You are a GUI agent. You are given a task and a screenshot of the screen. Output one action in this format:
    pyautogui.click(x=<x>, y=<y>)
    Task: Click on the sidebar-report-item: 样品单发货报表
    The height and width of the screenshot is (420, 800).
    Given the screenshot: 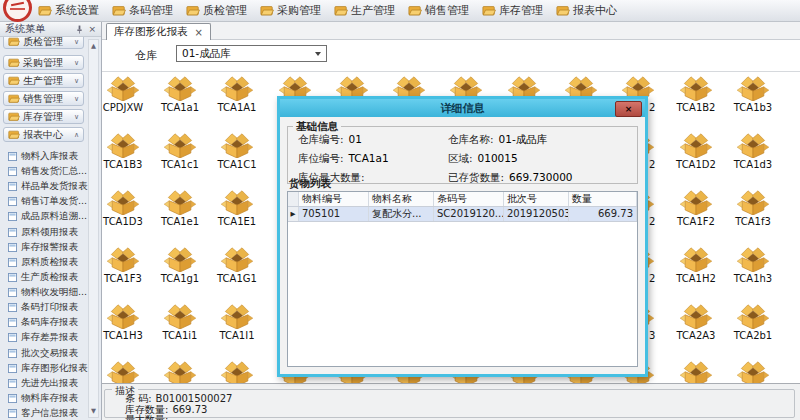 What is the action you would take?
    pyautogui.click(x=49, y=186)
    